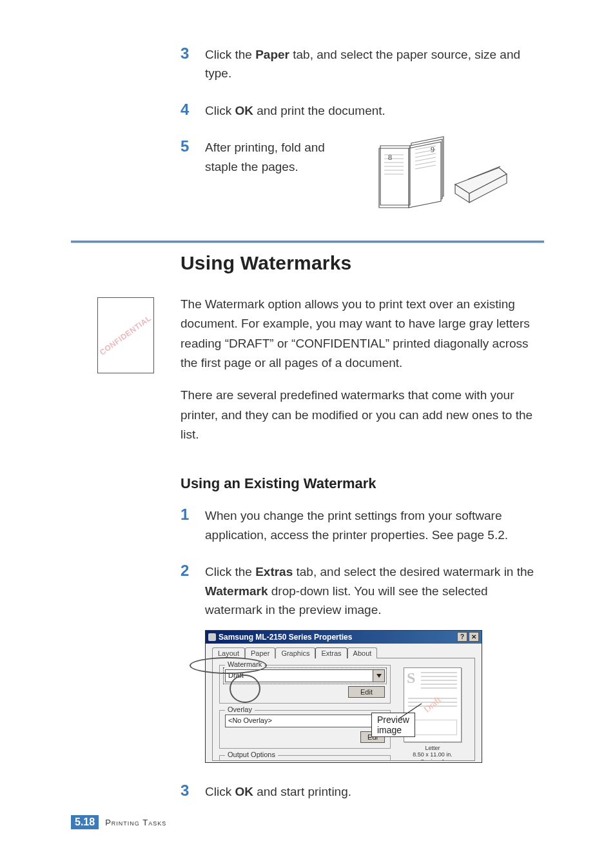  What do you see at coordinates (433, 760) in the screenshot?
I see `preview-copies: Copies: 1` at bounding box center [433, 760].